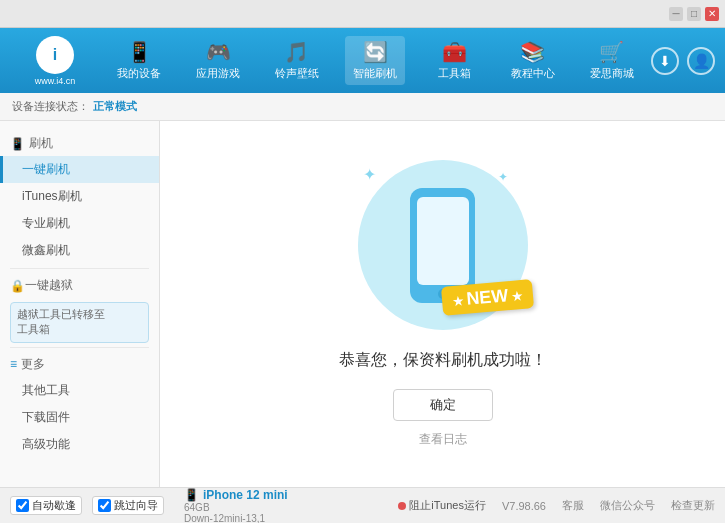 The height and width of the screenshot is (523, 725). Describe the element at coordinates (140, 52) in the screenshot. I see `nav-mydevice-icon: 📱` at that location.